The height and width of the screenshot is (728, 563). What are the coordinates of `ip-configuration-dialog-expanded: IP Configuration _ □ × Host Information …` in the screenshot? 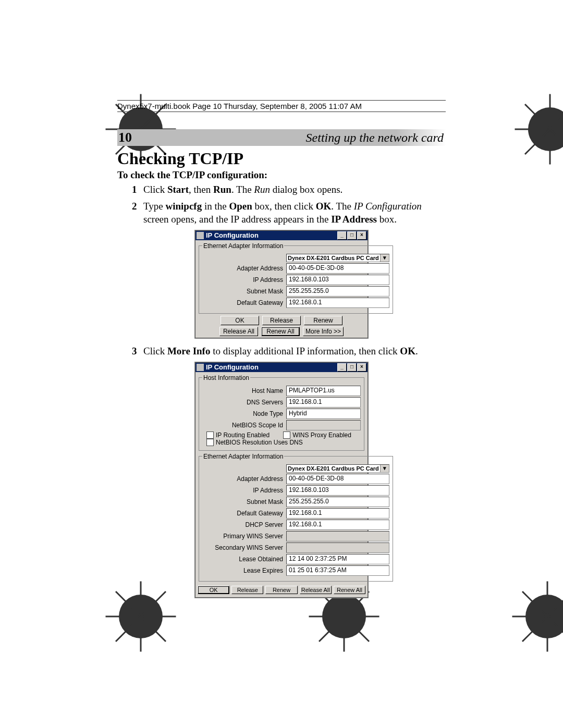 It's located at (282, 480).